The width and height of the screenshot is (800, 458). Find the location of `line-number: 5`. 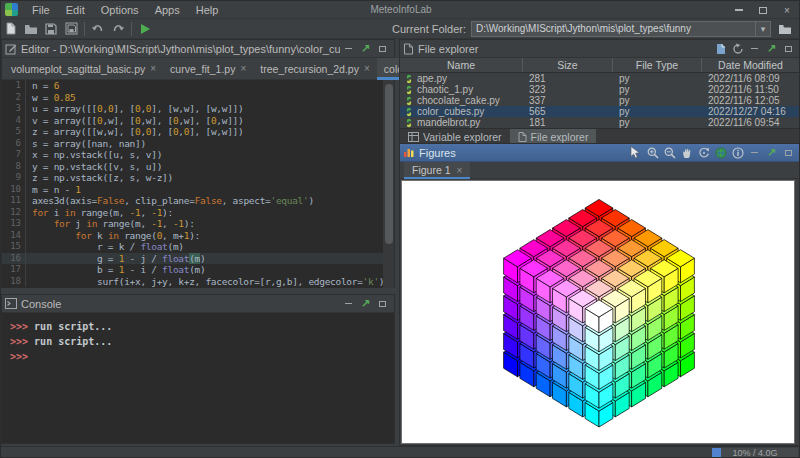

line-number: 5 is located at coordinates (14, 132).